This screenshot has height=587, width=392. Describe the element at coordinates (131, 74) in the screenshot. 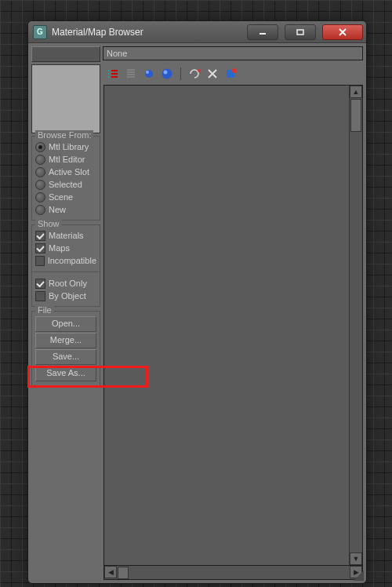

I see `list-small-icon` at that location.